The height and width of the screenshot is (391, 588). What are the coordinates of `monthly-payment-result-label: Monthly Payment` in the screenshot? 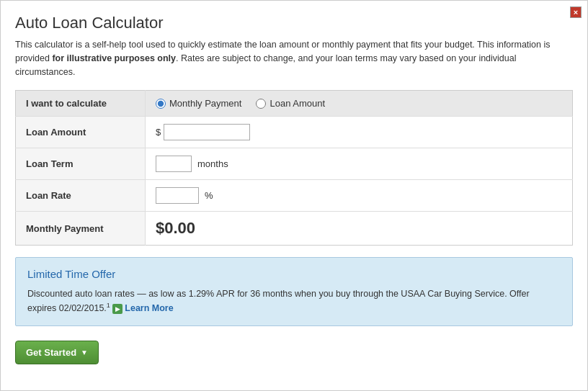 It's located at (81, 229).